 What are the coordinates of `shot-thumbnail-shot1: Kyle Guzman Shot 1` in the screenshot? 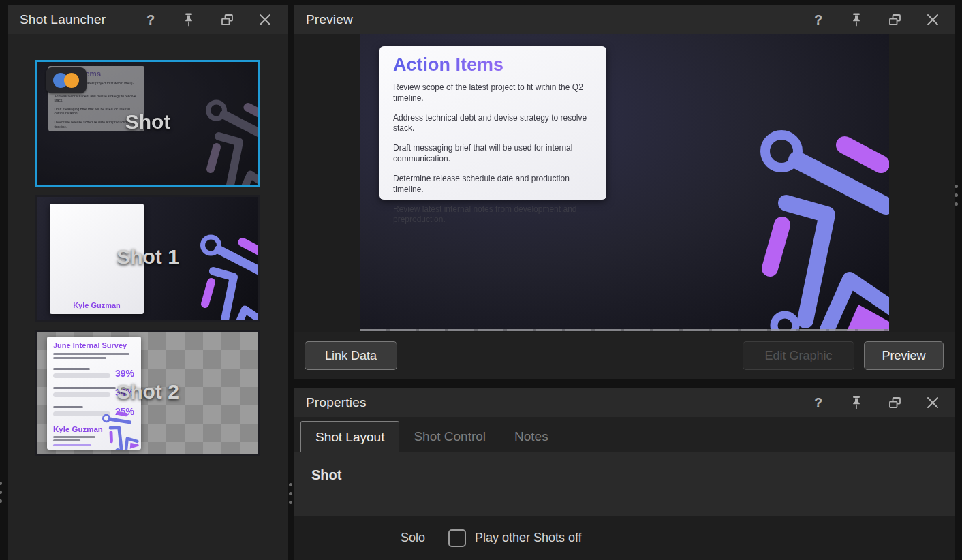 It's located at (148, 258).